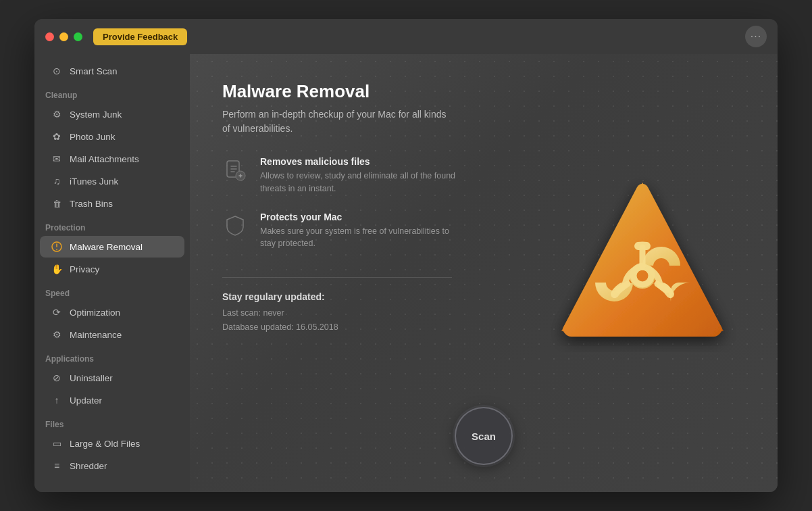  What do you see at coordinates (57, 114) in the screenshot?
I see `system-junk-icon` at bounding box center [57, 114].